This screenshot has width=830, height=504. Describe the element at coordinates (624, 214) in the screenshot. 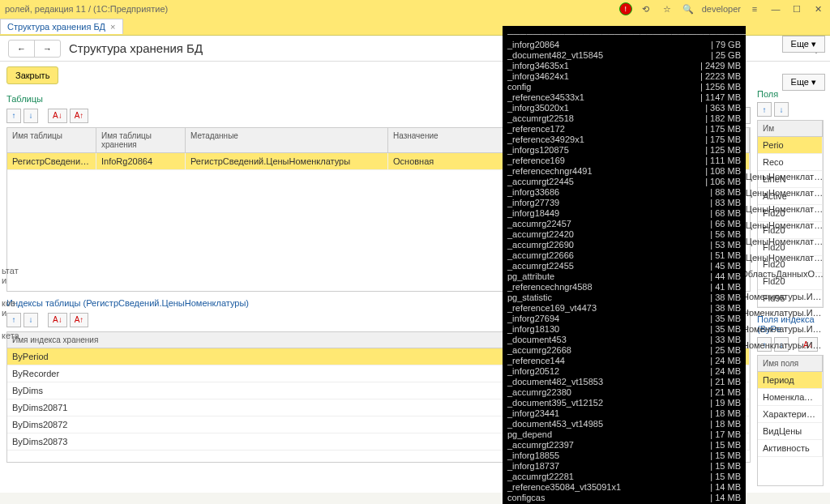

I see `terminal-row: _inforg18449| 68 MB` at that location.